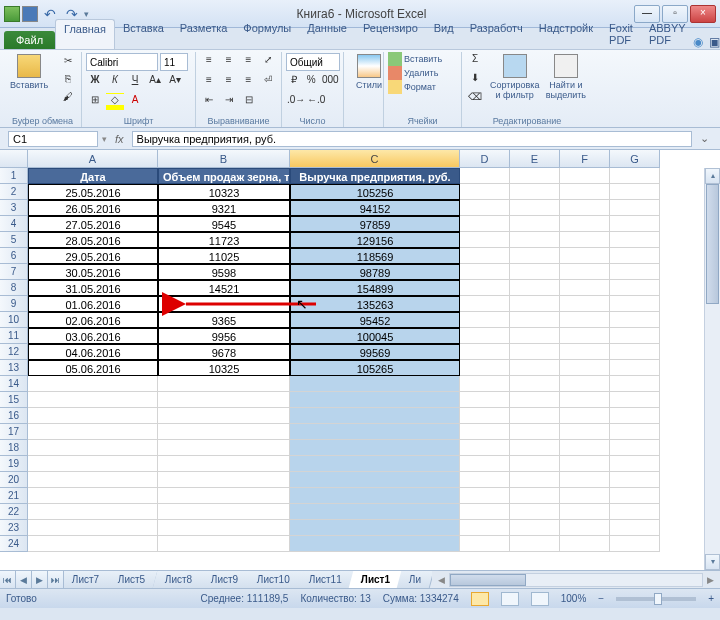  What do you see at coordinates (488, 580) in the screenshot?
I see `hscroll-thumb` at bounding box center [488, 580].